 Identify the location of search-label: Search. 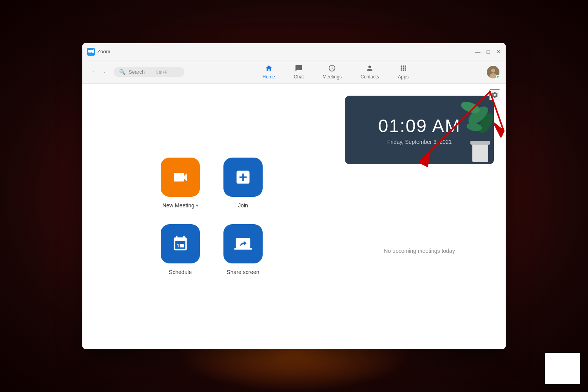
(136, 72).